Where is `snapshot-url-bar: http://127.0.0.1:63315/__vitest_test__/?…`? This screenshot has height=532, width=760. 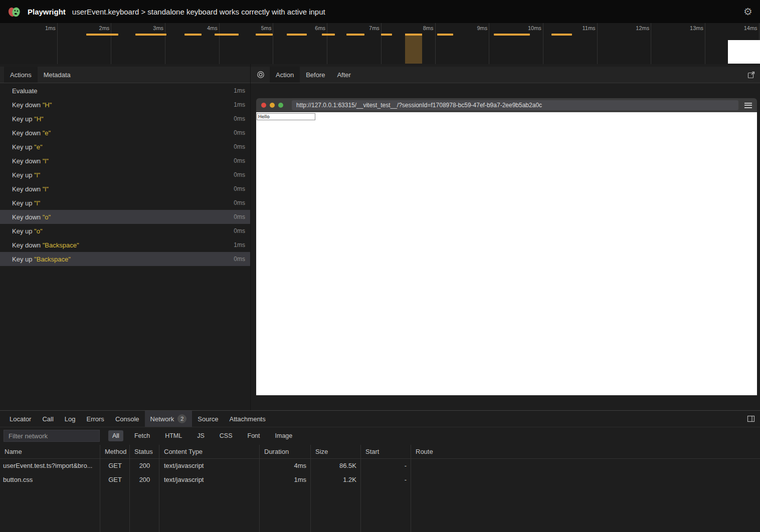 snapshot-url-bar: http://127.0.0.1:63315/__vitest_test__/?… is located at coordinates (515, 105).